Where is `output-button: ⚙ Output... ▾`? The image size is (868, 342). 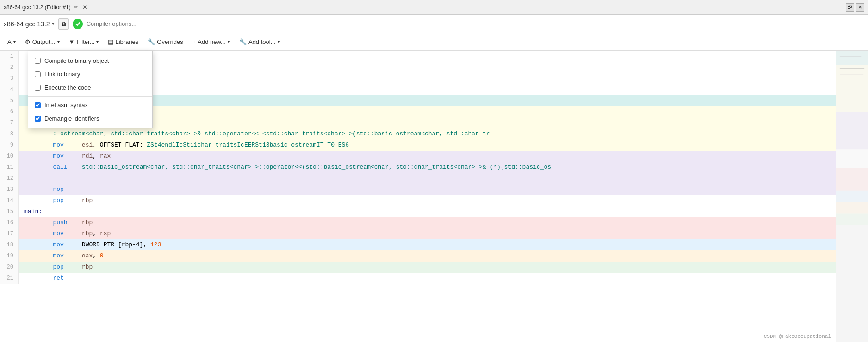
output-button: ⚙ Output... ▾ is located at coordinates (43, 42).